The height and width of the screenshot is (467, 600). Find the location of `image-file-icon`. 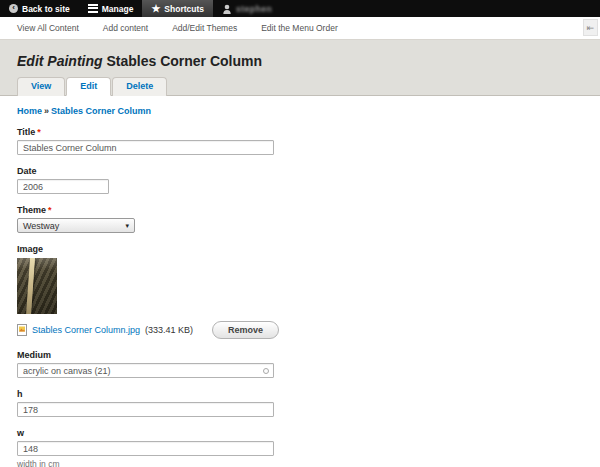

image-file-icon is located at coordinates (22, 330).